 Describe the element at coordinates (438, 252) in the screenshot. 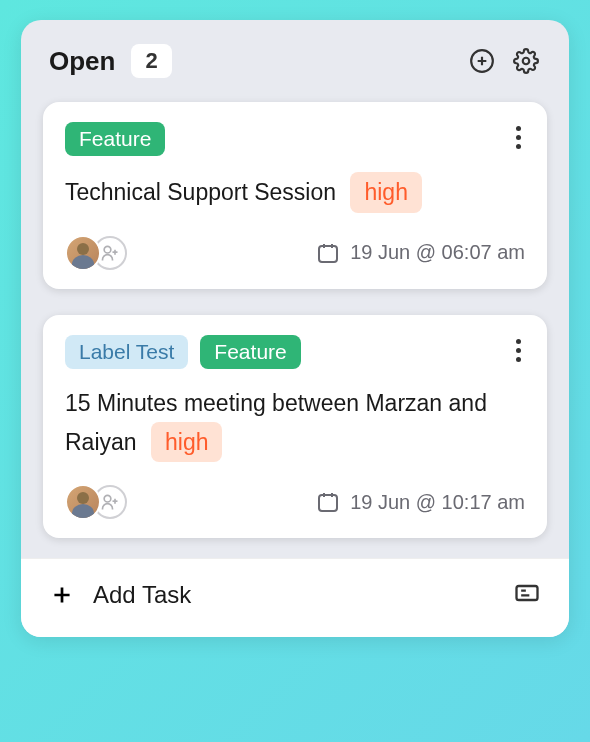

I see `date-text: 19 Jun @ 06:07 am` at that location.